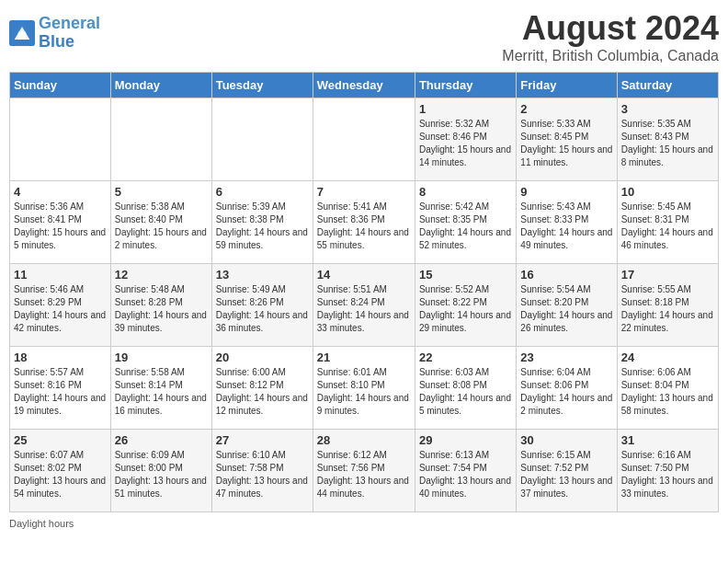 Image resolution: width=728 pixels, height=563 pixels. I want to click on day-number: 11, so click(61, 274).